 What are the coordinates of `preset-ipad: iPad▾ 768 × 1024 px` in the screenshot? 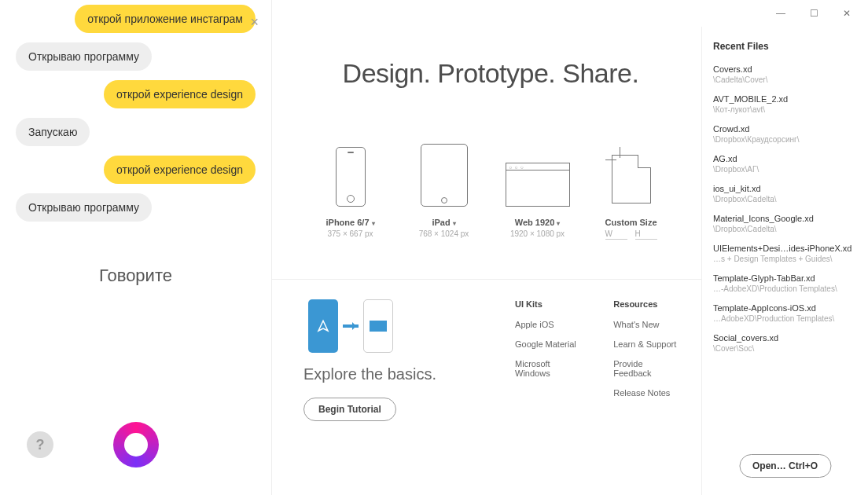 It's located at (443, 188).